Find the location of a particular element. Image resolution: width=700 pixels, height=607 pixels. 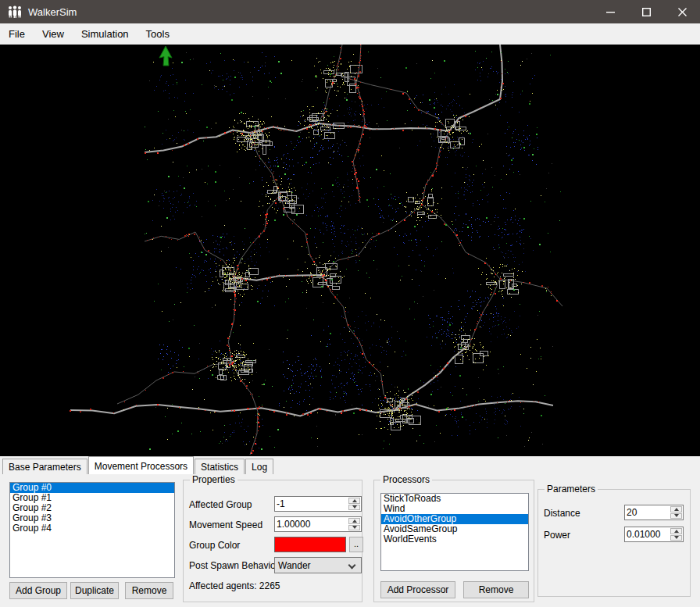

chevron-down-icon is located at coordinates (352, 566).